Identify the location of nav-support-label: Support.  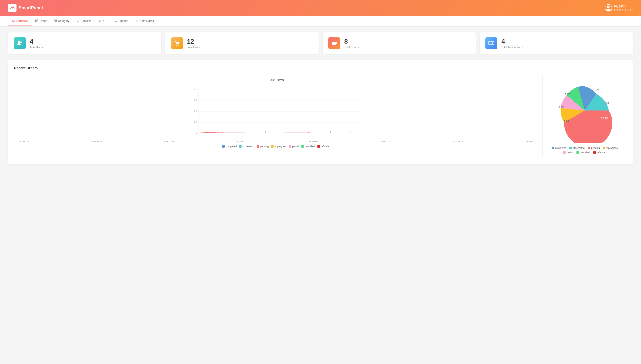
(123, 21).